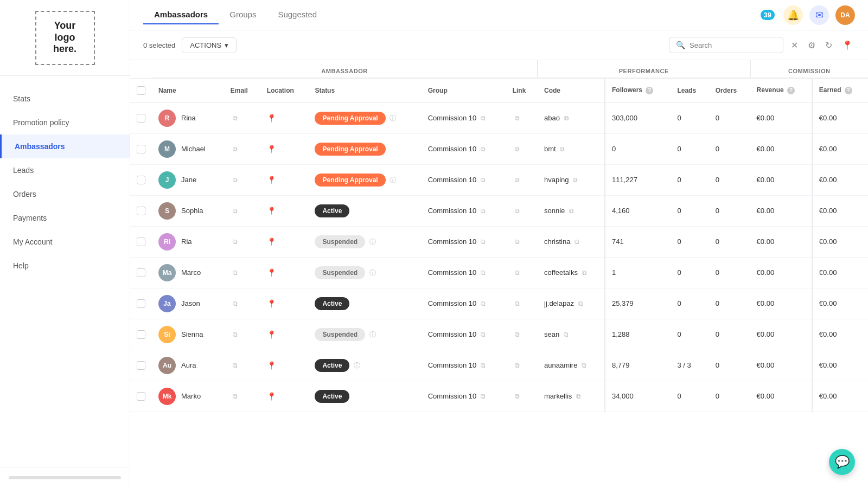  What do you see at coordinates (733, 46) in the screenshot?
I see `search-input` at bounding box center [733, 46].